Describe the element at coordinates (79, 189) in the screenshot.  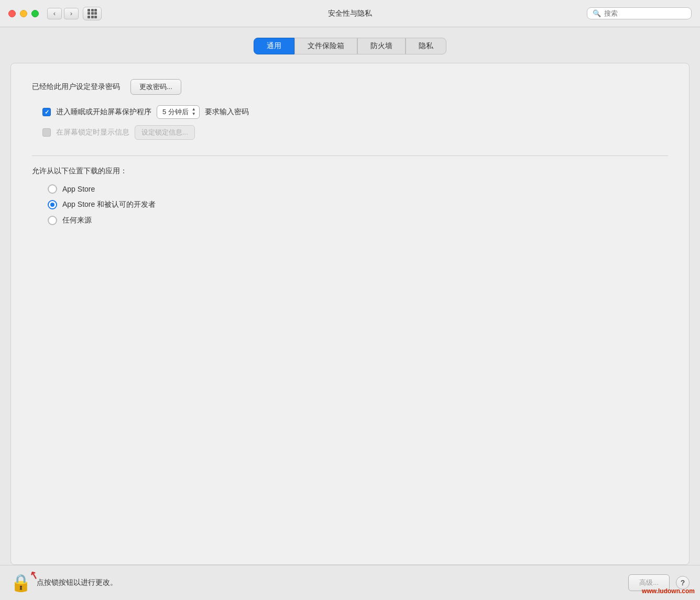
I see `radio-appstore-label: App Store` at that location.